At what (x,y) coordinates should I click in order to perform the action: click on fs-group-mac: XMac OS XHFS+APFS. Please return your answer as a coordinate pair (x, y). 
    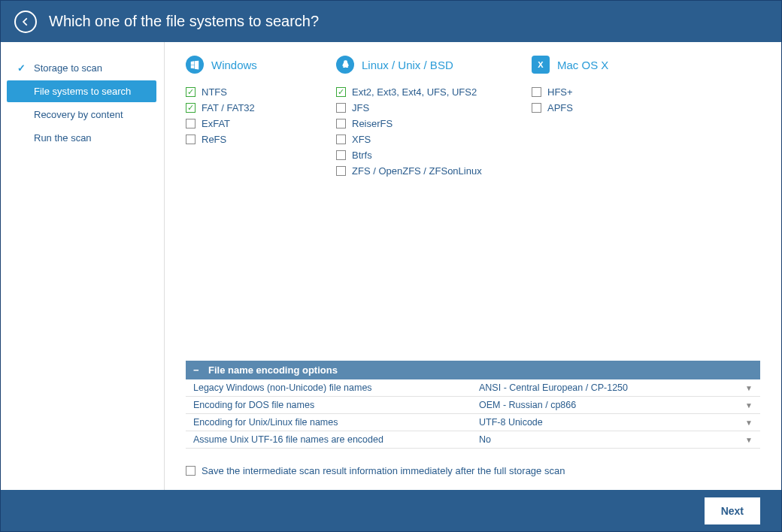
    Looking at the image, I should click on (584, 117).